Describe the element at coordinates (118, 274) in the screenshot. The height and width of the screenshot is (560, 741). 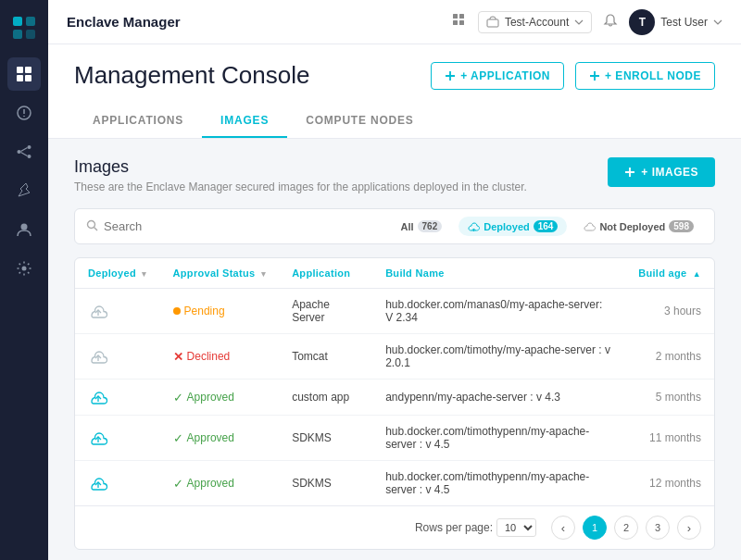
I see `col-deployed: Deployed ▾` at that location.